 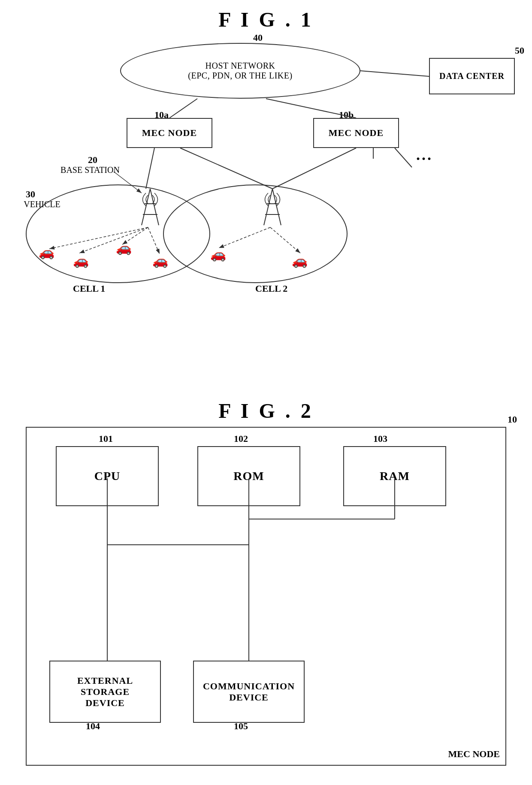 What do you see at coordinates (105, 681) in the screenshot?
I see `ext-storage-line1: EXTERNAL` at bounding box center [105, 681].